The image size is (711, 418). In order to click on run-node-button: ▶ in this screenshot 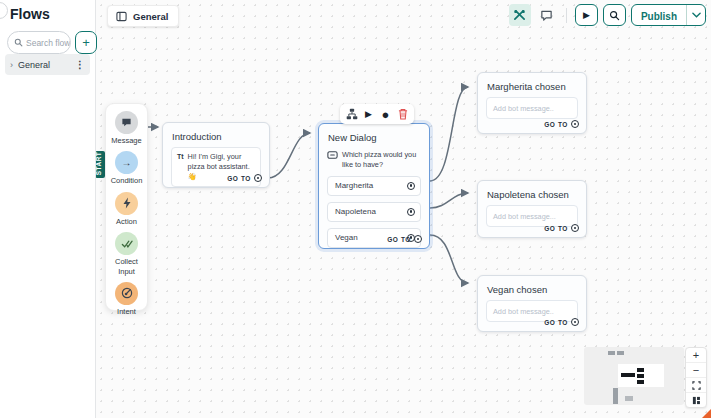, I will do `click(368, 114)`.